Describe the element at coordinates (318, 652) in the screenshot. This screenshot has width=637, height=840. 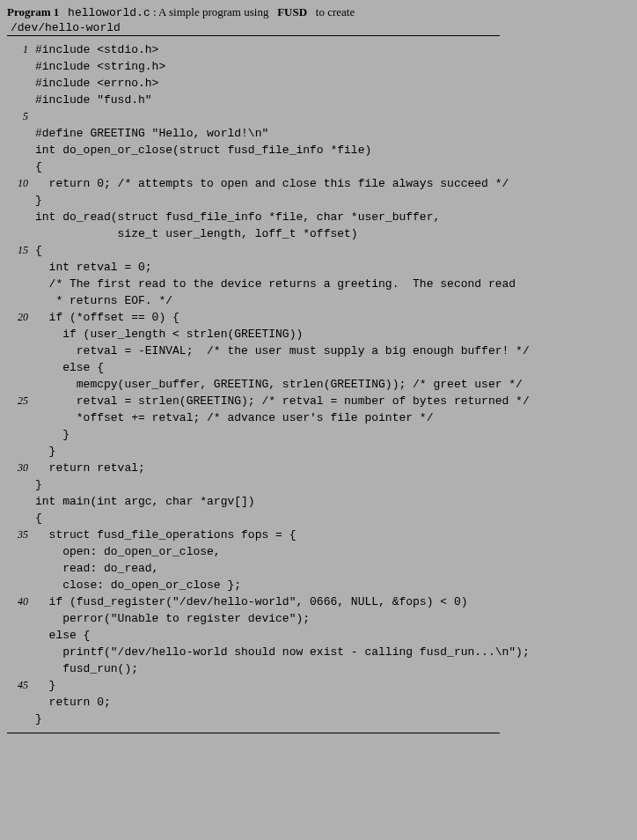
I see `code-line: printf("/dev/hello-world should now exis…` at that location.